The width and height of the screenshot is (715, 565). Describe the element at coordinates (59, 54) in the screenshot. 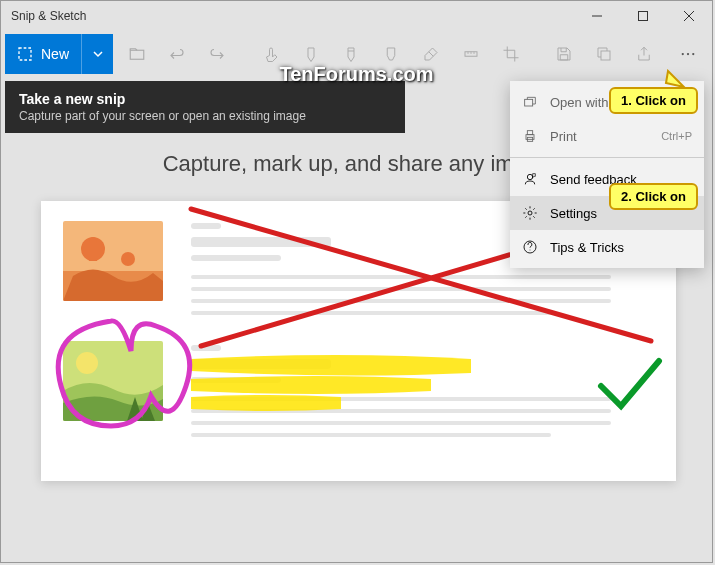

I see `new-snip-button: New` at that location.